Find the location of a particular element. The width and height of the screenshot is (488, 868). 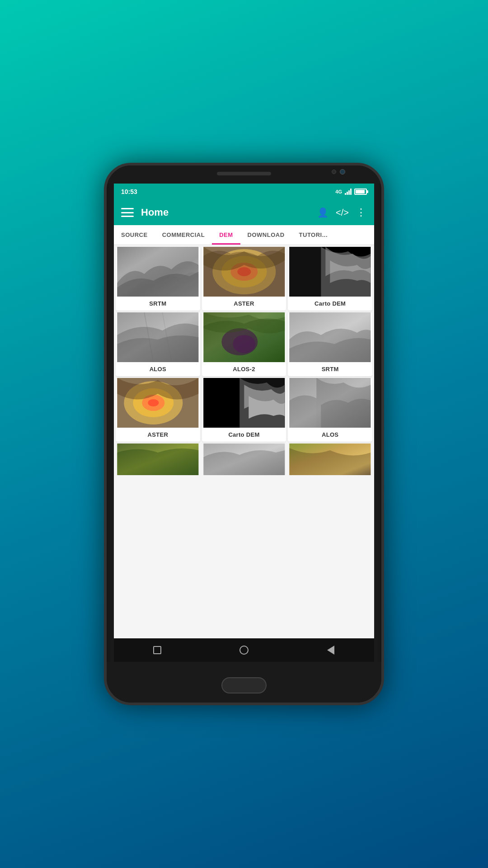

tab-tutorial: TUTORI... is located at coordinates (314, 235).